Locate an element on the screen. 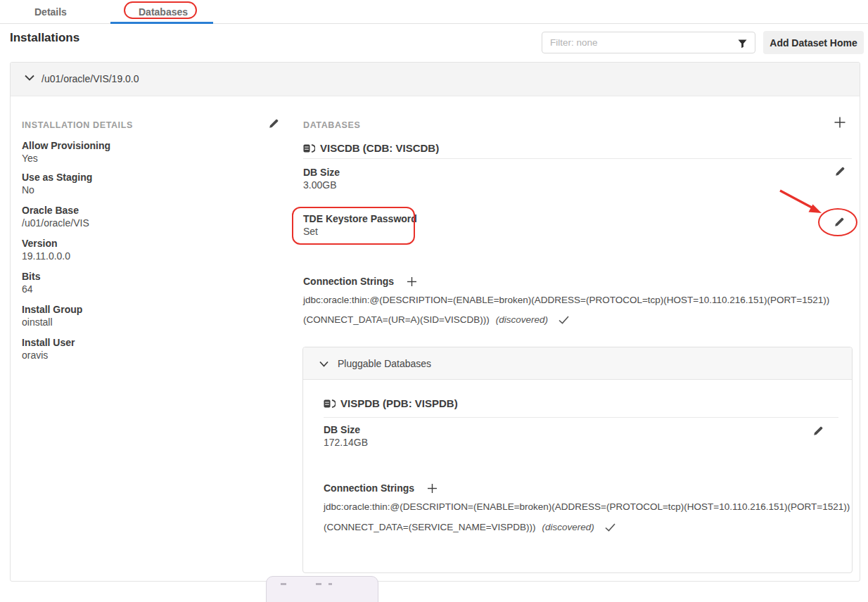 The height and width of the screenshot is (602, 868). cdb-connection-strings-row: Connection Strings is located at coordinates (360, 281).